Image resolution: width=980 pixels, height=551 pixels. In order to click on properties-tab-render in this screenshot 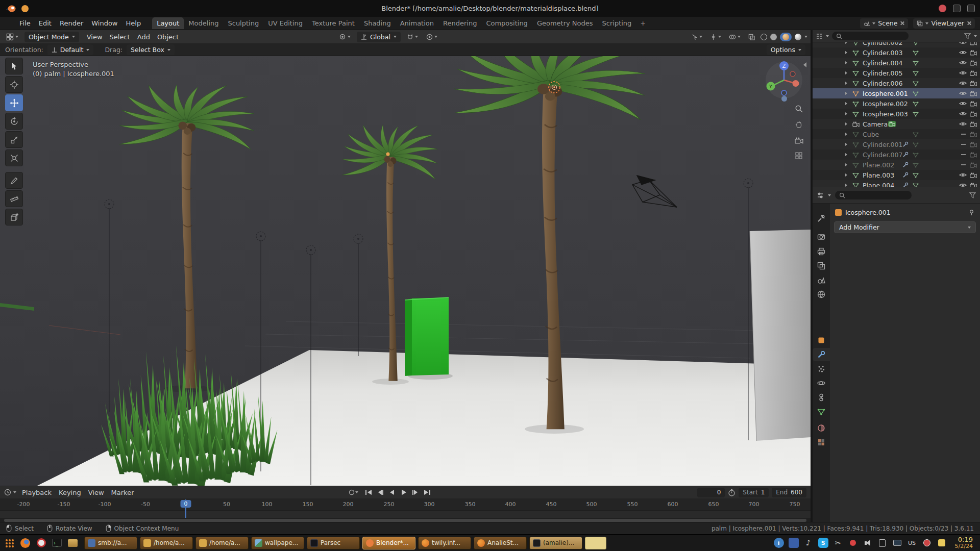, I will do `click(821, 237)`.